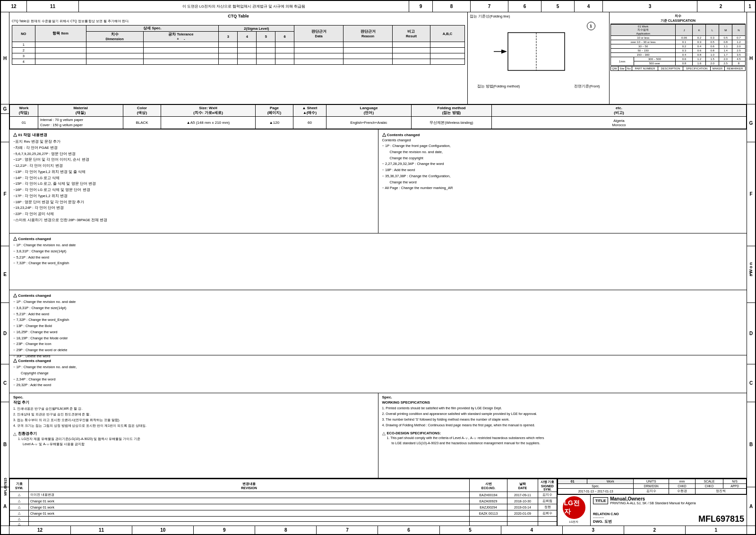 Image resolution: width=756 pixels, height=535 pixels. Describe the element at coordinates (224, 530) in the screenshot. I see `bottom-col-9: 9` at that location.